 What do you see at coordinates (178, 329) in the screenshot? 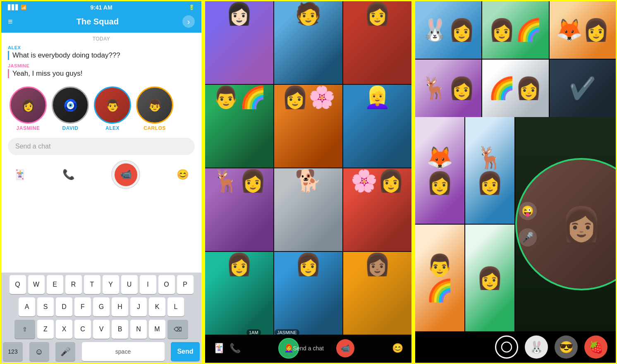
I see `key-delete: ⌫` at bounding box center [178, 329].